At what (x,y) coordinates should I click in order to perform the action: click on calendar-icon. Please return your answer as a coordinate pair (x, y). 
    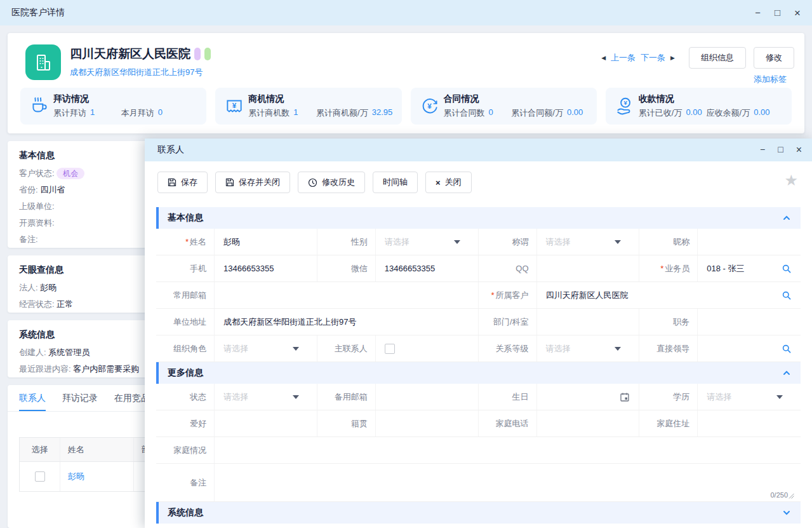
    Looking at the image, I should click on (625, 397).